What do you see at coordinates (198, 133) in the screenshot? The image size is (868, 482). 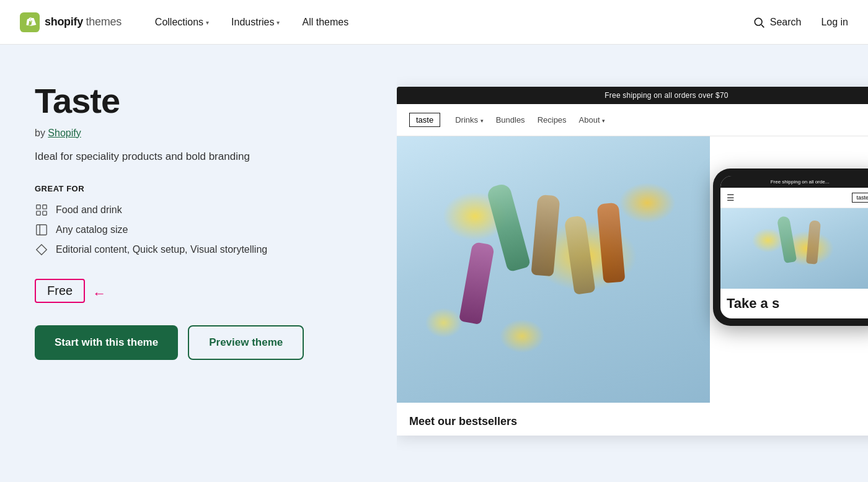 I see `theme-author-line: by Shopify` at bounding box center [198, 133].